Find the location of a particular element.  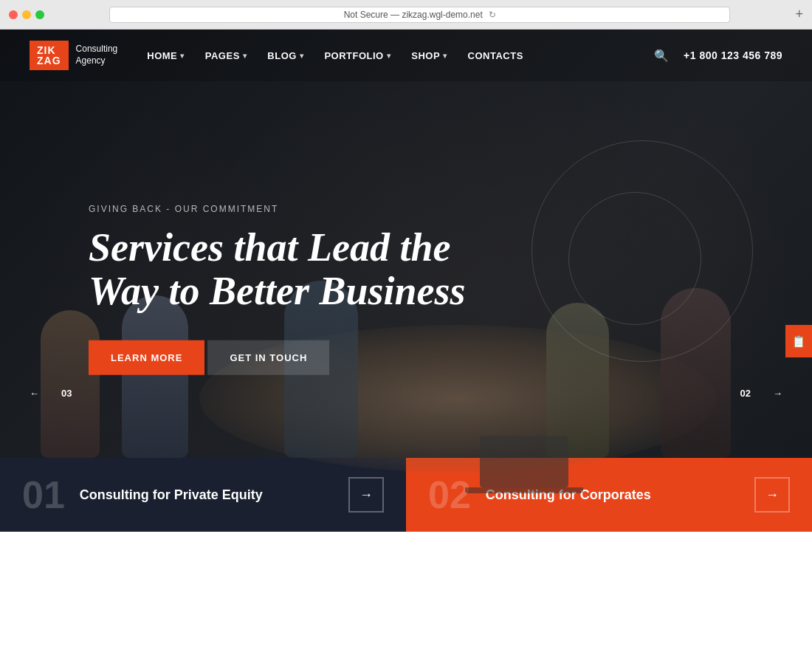

logo-zik: ZIK is located at coordinates (49, 50).